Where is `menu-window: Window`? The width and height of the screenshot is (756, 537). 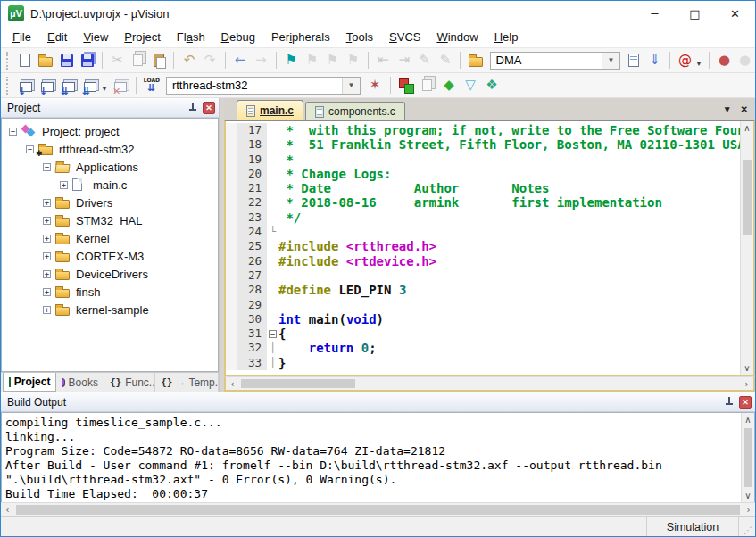
menu-window: Window is located at coordinates (457, 37).